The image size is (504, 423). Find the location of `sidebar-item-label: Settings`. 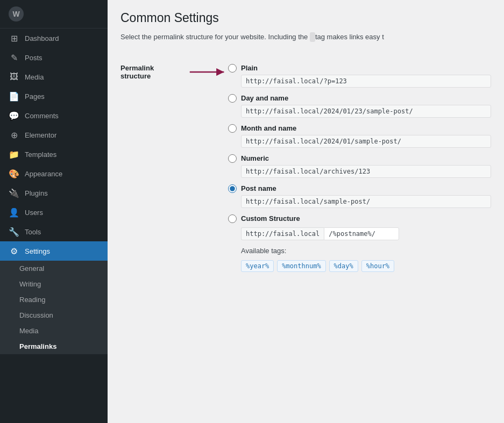

sidebar-item-label: Settings is located at coordinates (38, 252).